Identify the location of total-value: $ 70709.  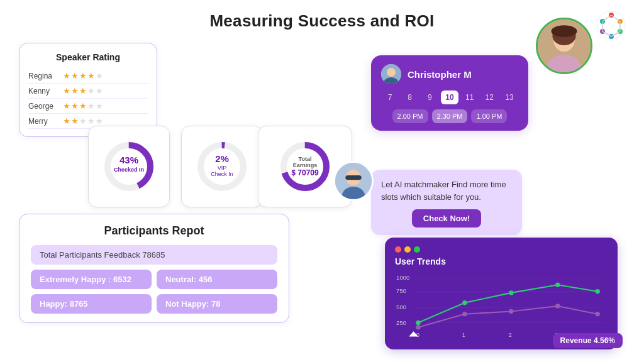
(304, 173).